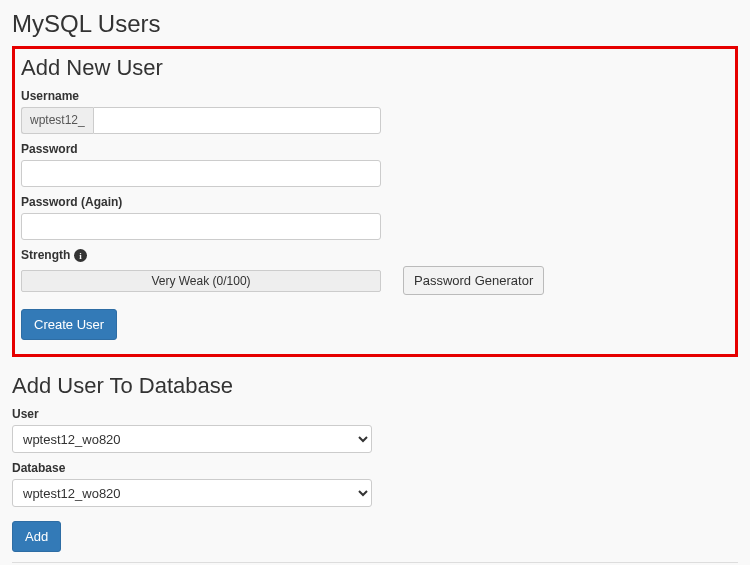 The height and width of the screenshot is (565, 750). What do you see at coordinates (46, 255) in the screenshot?
I see `strength-label: Strength` at bounding box center [46, 255].